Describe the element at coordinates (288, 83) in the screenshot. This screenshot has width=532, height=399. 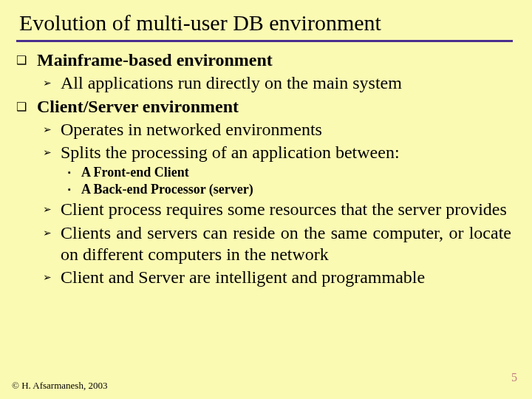
I see `text: All applications run directly on the mai…` at that location.